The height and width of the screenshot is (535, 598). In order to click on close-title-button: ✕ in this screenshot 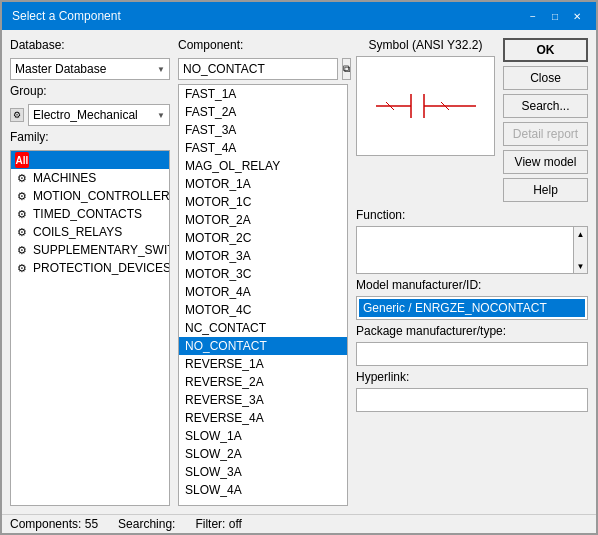, I will do `click(577, 16)`.